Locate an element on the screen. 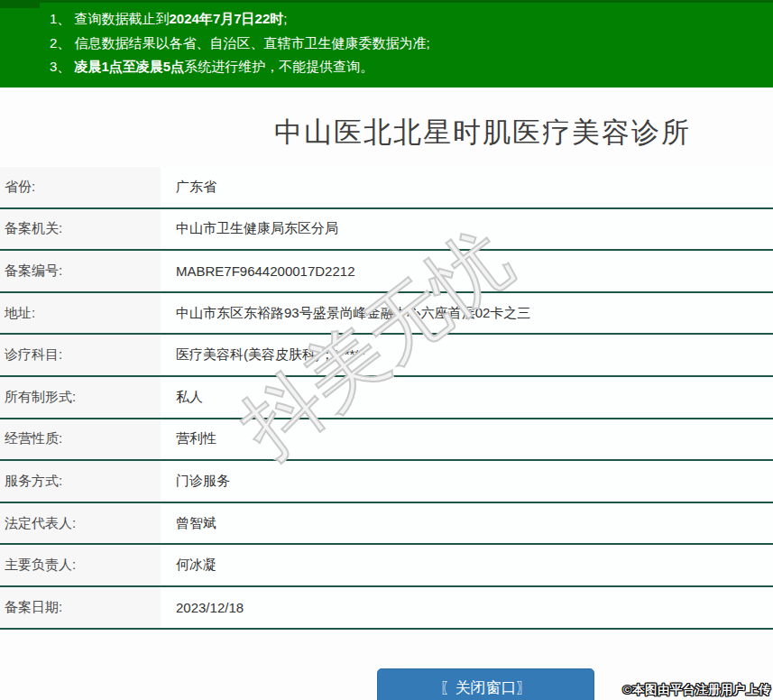  table-row-address: 地址: 中山市东区东裕路93号盛景尚峰金融中心六座首层02卡之三 is located at coordinates (386, 314).